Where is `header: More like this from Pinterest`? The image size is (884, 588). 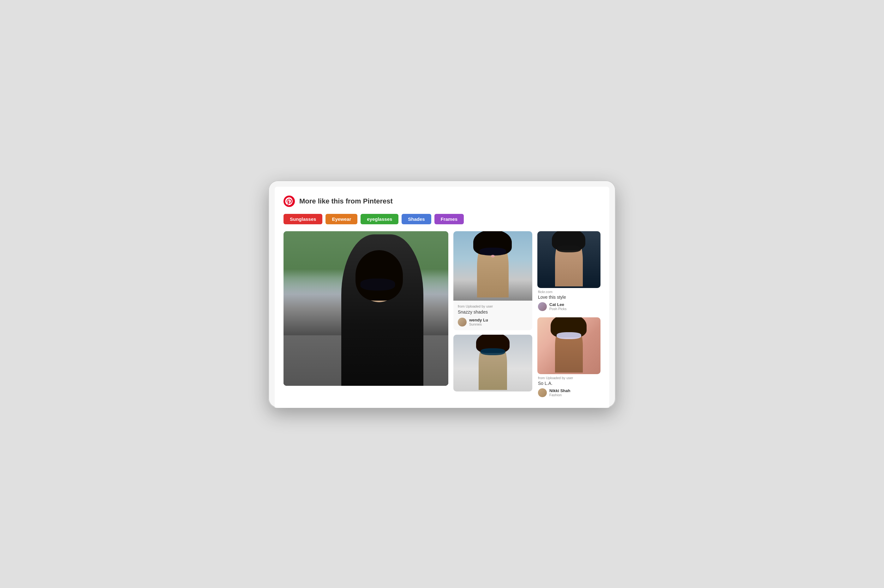
header: More like this from Pinterest is located at coordinates (442, 201).